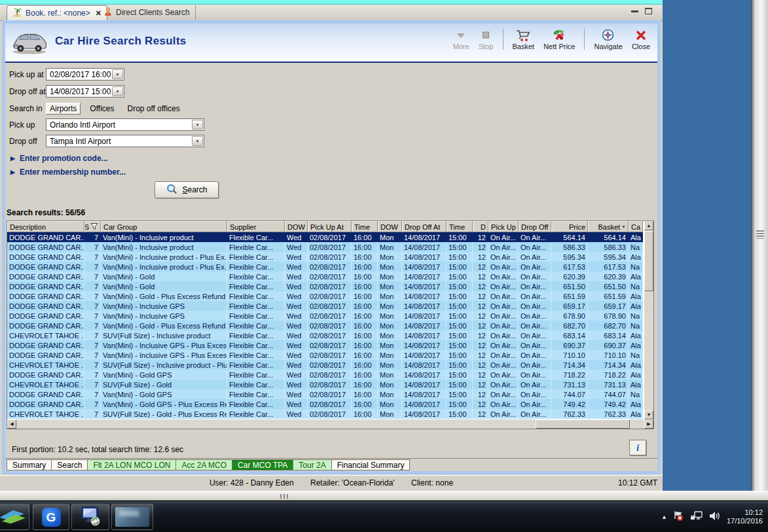 Image resolution: width=768 pixels, height=532 pixels. Describe the element at coordinates (63, 109) in the screenshot. I see `search-in-option-airports: Airports` at that location.